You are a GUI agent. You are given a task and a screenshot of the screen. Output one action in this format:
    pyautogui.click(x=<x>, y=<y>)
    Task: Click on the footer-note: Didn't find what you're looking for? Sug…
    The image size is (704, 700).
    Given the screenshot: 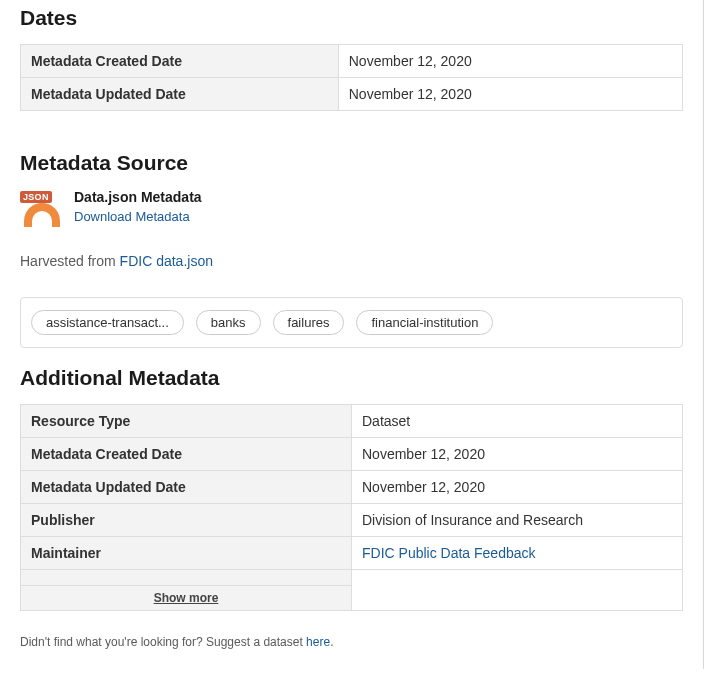 What is the action you would take?
    pyautogui.click(x=352, y=642)
    